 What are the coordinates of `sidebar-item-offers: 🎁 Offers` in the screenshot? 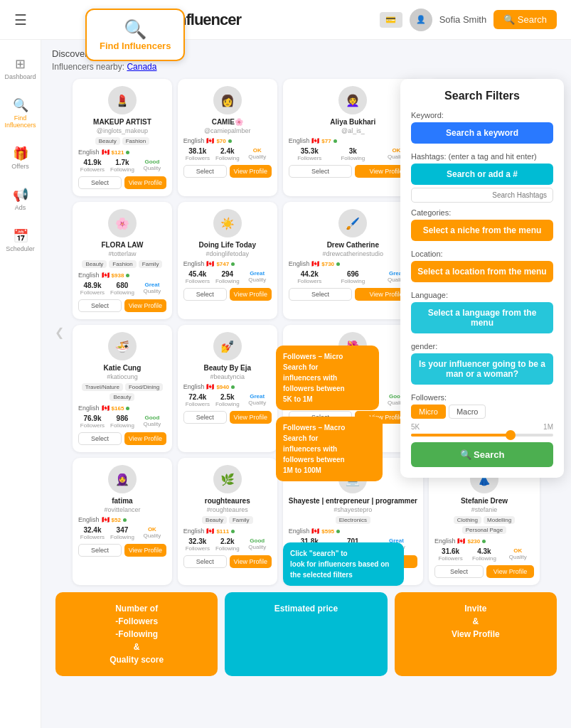 It's located at (21, 158).